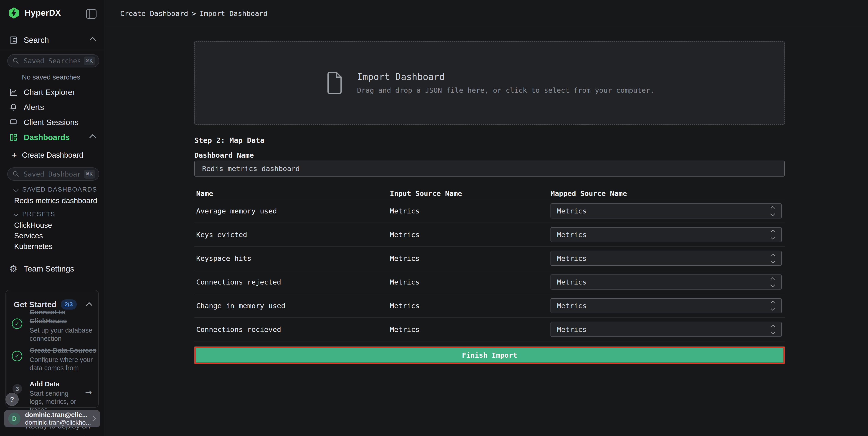 This screenshot has width=868, height=436. Describe the element at coordinates (89, 393) in the screenshot. I see `arrow-right-icon: →` at that location.